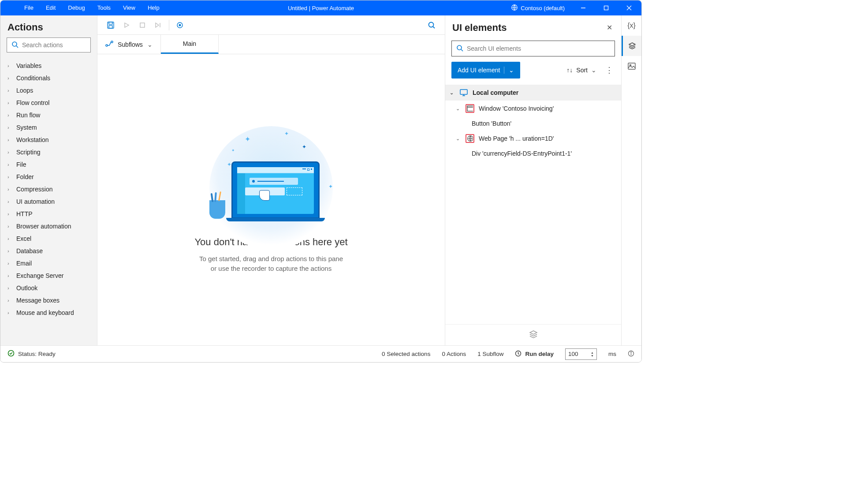  What do you see at coordinates (581, 354) in the screenshot?
I see `run-delay-input: 100 ▲▼` at bounding box center [581, 354].